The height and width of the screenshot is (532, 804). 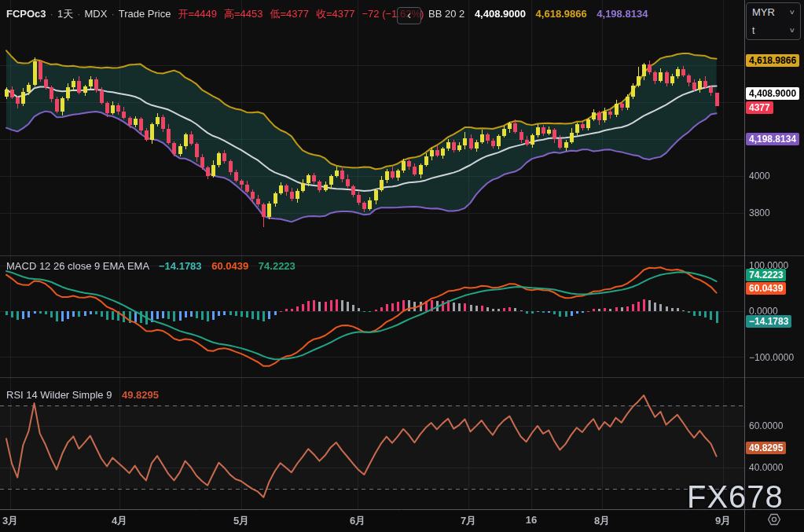 What do you see at coordinates (774, 519) in the screenshot?
I see `chart-settings-gear-icon` at bounding box center [774, 519].